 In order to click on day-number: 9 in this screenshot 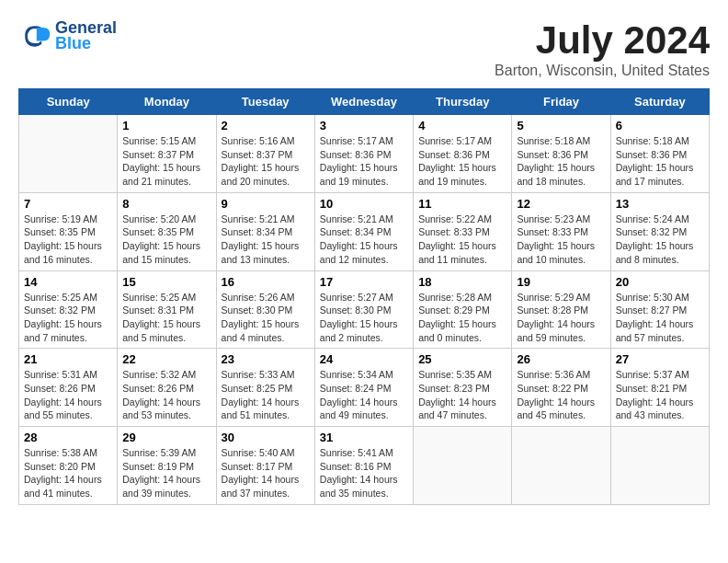, I will do `click(266, 204)`.